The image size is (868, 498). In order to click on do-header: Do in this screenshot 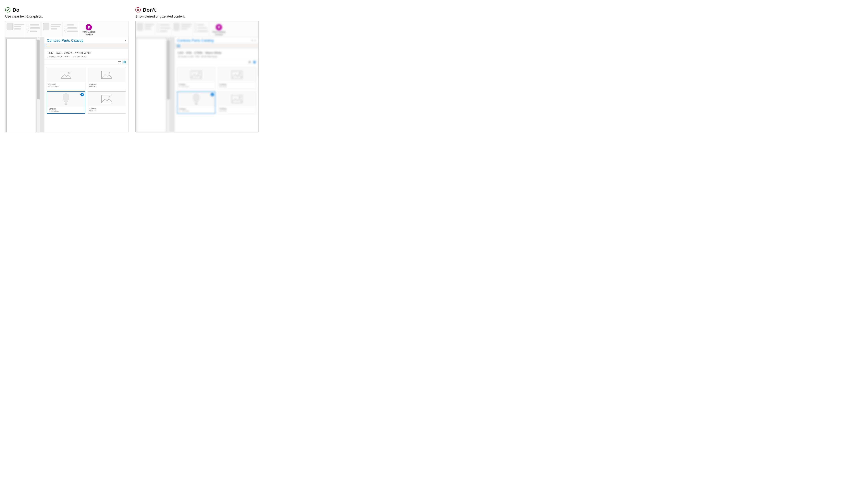, I will do `click(67, 10)`.